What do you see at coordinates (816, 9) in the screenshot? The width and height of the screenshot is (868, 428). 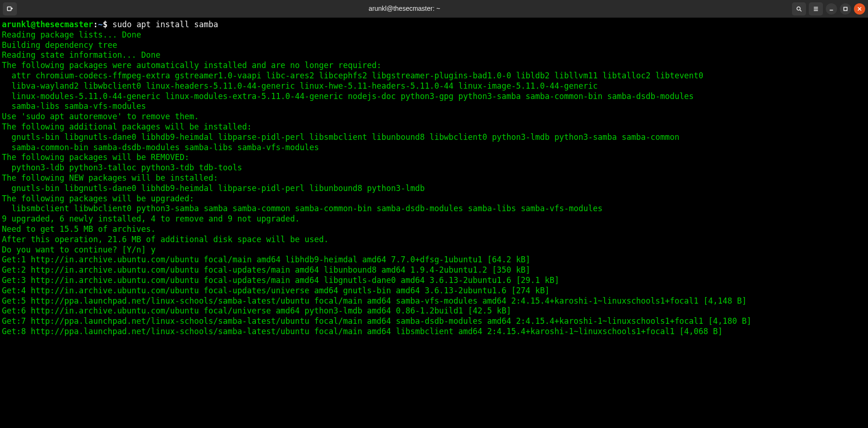 I see `menu-button` at bounding box center [816, 9].